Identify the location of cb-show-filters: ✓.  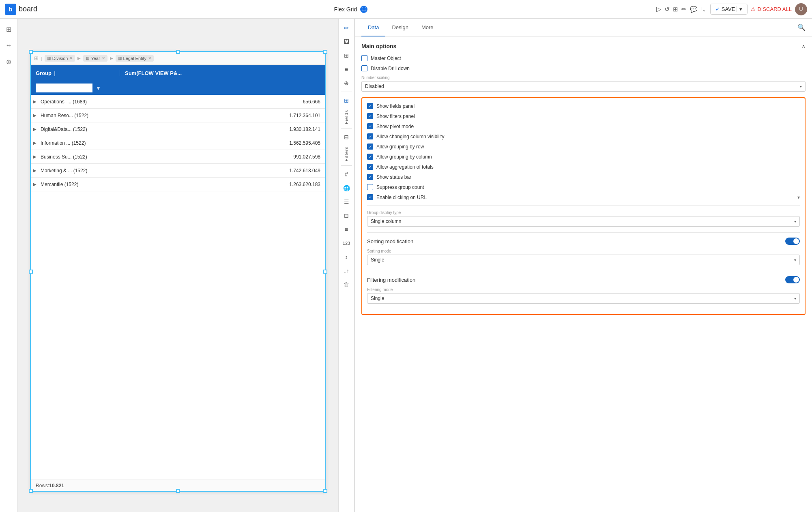
(370, 116).